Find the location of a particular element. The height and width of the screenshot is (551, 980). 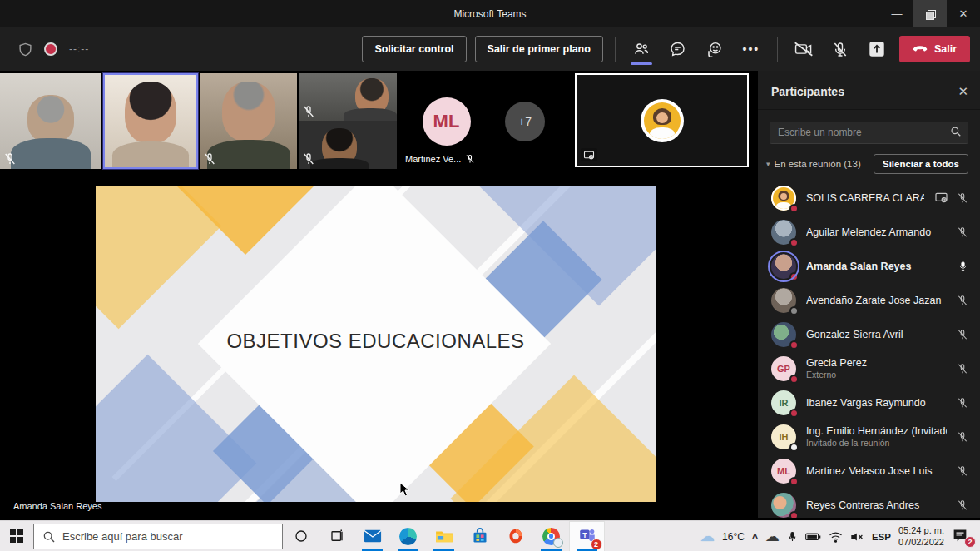

battery-icon is located at coordinates (814, 536).